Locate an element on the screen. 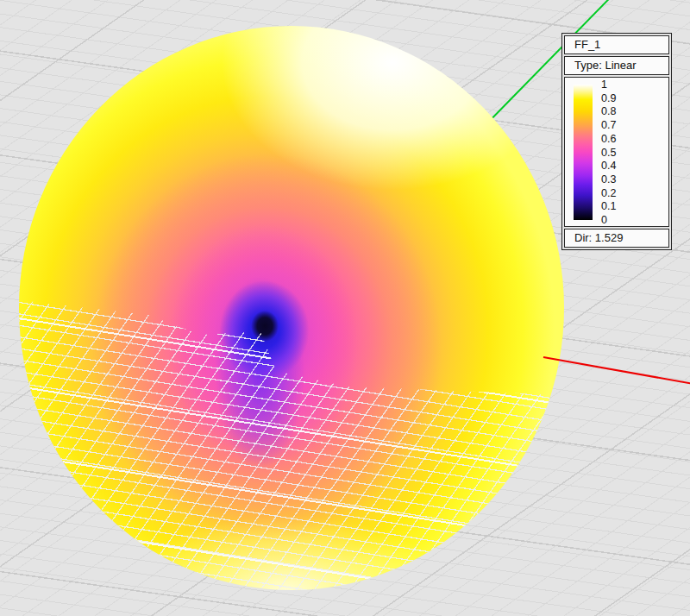 This screenshot has width=690, height=616. colorbar is located at coordinates (583, 152).